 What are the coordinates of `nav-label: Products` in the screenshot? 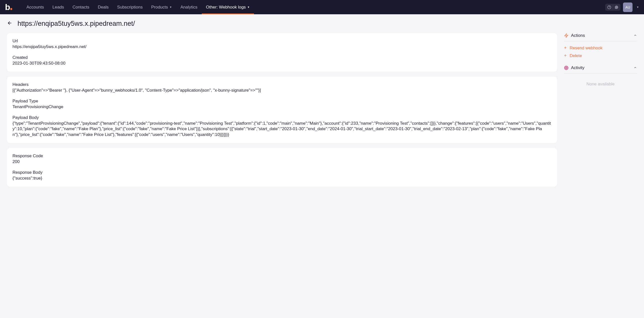 It's located at (160, 7).